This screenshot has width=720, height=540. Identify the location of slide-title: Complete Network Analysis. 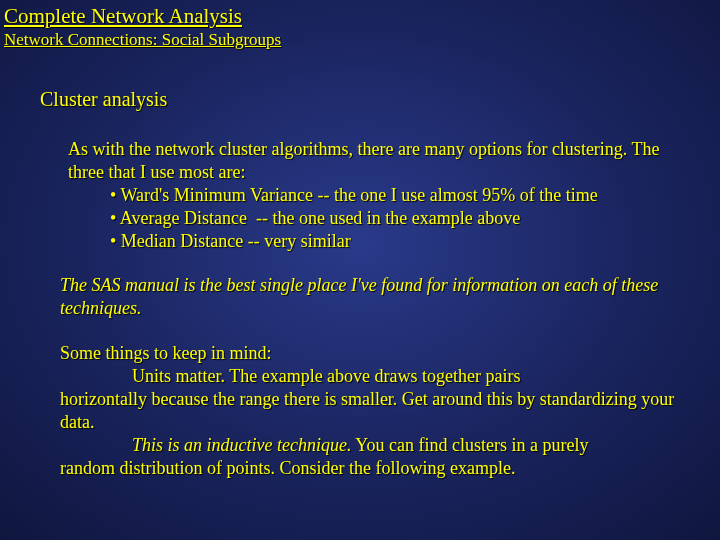
(123, 16).